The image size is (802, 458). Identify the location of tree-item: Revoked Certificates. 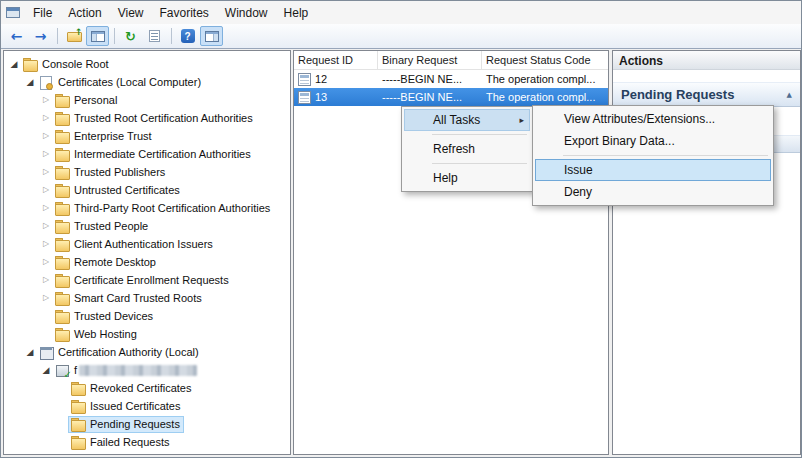
(147, 388).